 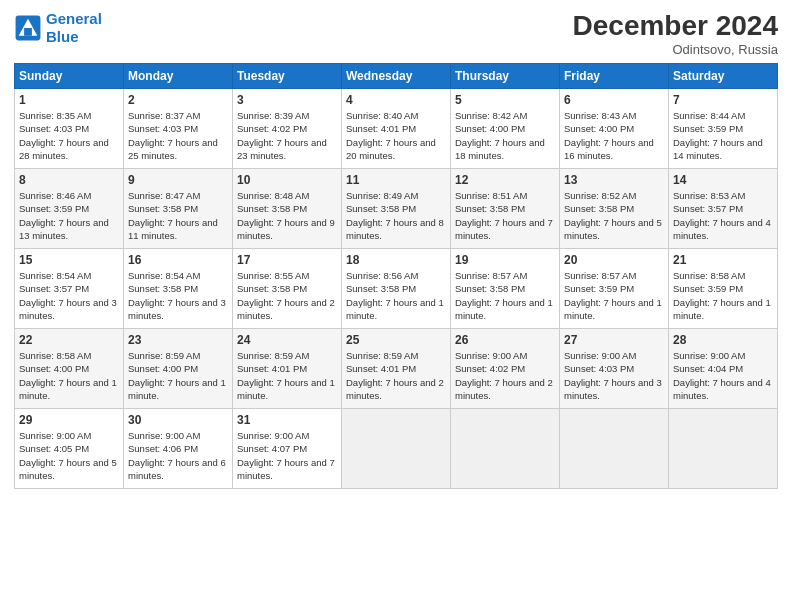 I want to click on day-info: Sunrise: 8:54 AMSunset: 3:57 PMDaylight:…, so click(x=69, y=296).